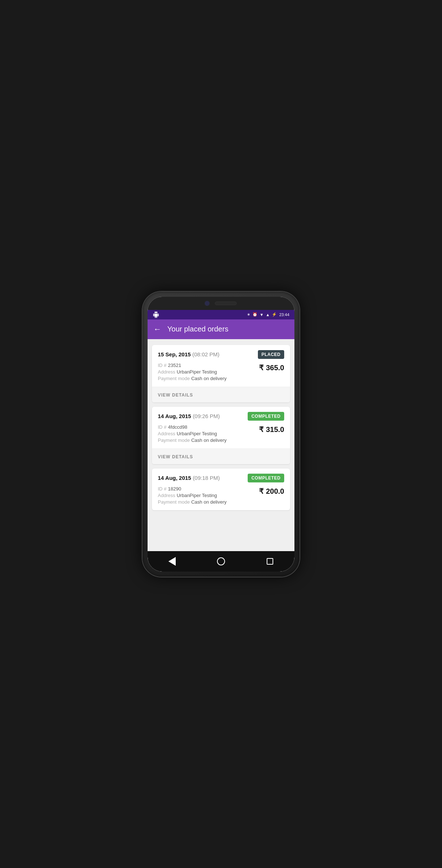  Describe the element at coordinates (192, 427) in the screenshot. I see `order-id-row-2: ID # 4fdccd98` at that location.